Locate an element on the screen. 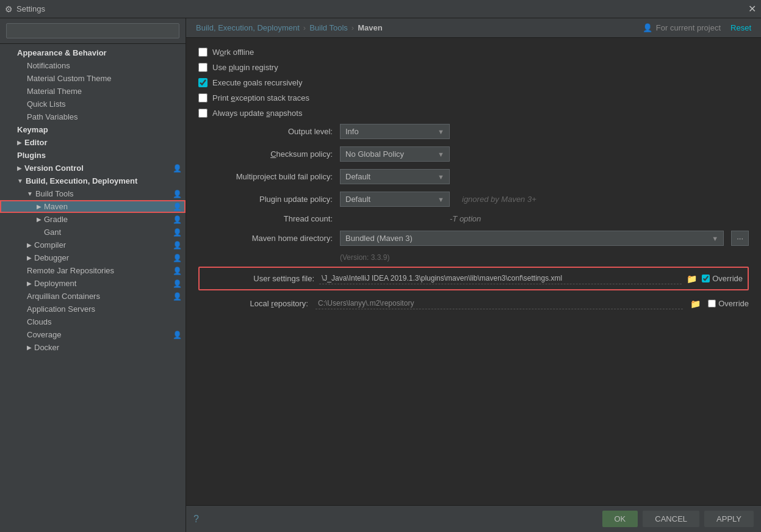 This screenshot has height=532, width=761. search-input is located at coordinates (93, 31).